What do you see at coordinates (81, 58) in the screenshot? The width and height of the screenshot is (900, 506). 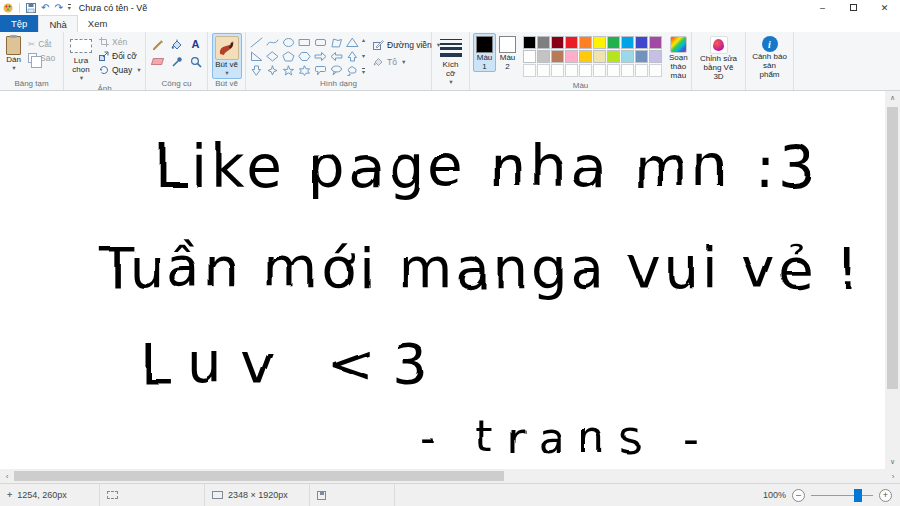 I see `select-button: Lựa chọn▼` at bounding box center [81, 58].